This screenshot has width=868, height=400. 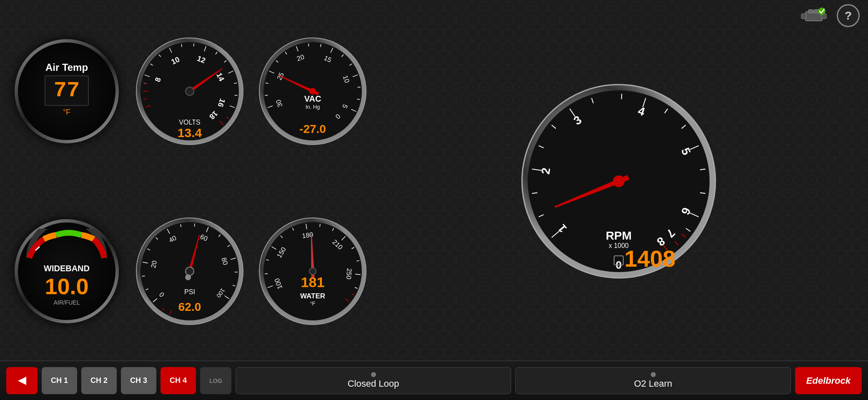 What do you see at coordinates (138, 381) in the screenshot?
I see `ch3-button: CH 3` at bounding box center [138, 381].